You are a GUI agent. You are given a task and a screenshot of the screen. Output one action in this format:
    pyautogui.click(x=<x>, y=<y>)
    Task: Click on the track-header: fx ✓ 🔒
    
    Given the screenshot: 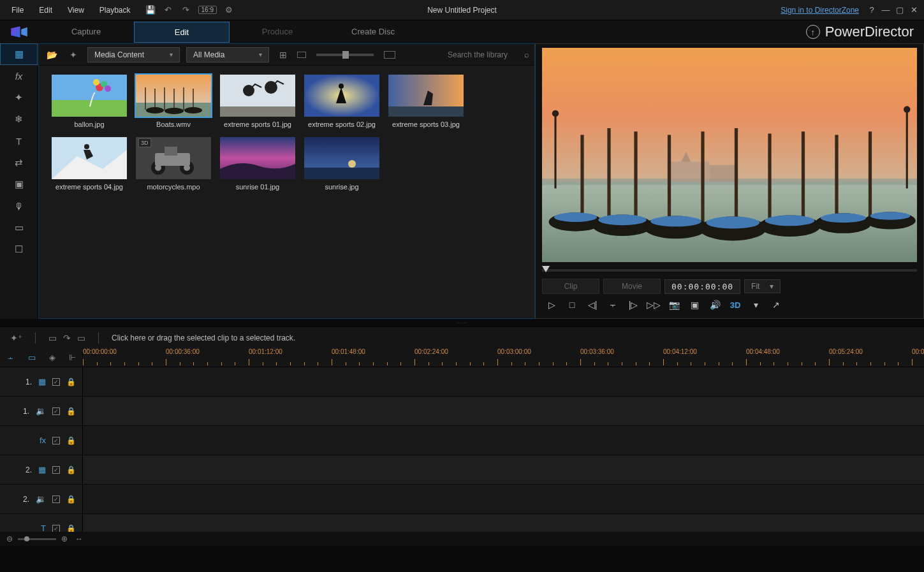 What is the action you would take?
    pyautogui.click(x=41, y=440)
    